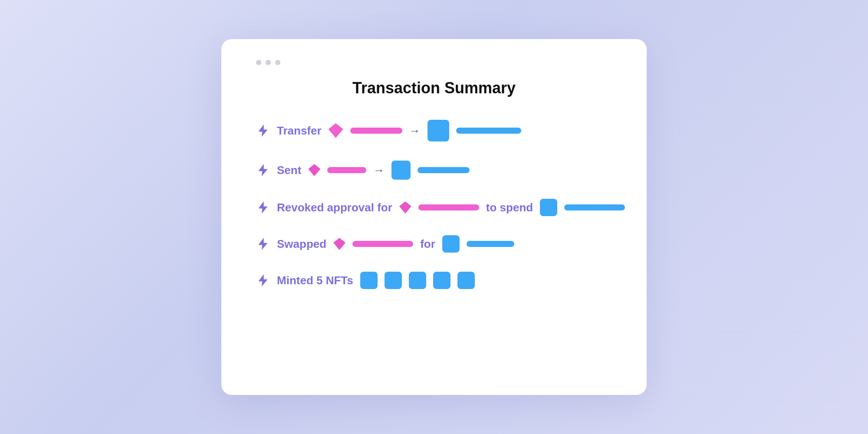  What do you see at coordinates (379, 170) in the screenshot?
I see `sent-arrow: →` at bounding box center [379, 170].